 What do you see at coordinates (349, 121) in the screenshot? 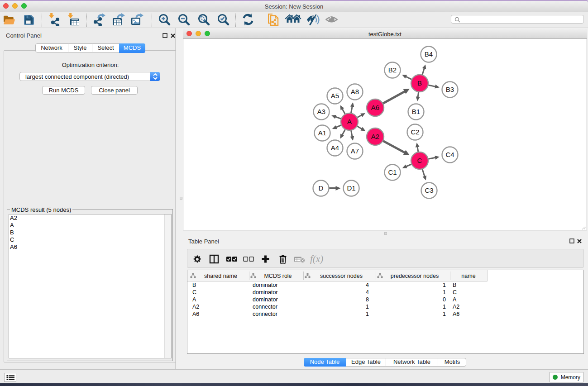
I see `svg-text: A` at bounding box center [349, 121].